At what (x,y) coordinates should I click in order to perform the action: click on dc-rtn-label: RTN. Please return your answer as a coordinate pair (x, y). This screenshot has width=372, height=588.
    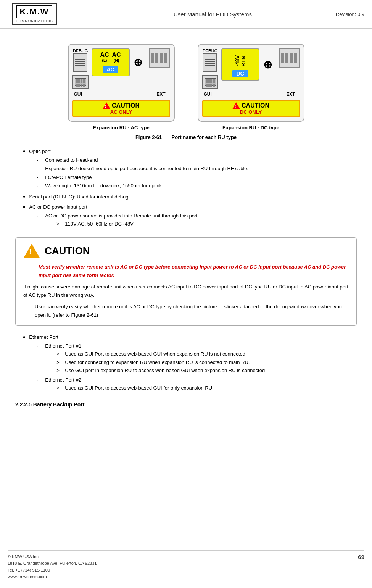
    Looking at the image, I should click on (243, 61).